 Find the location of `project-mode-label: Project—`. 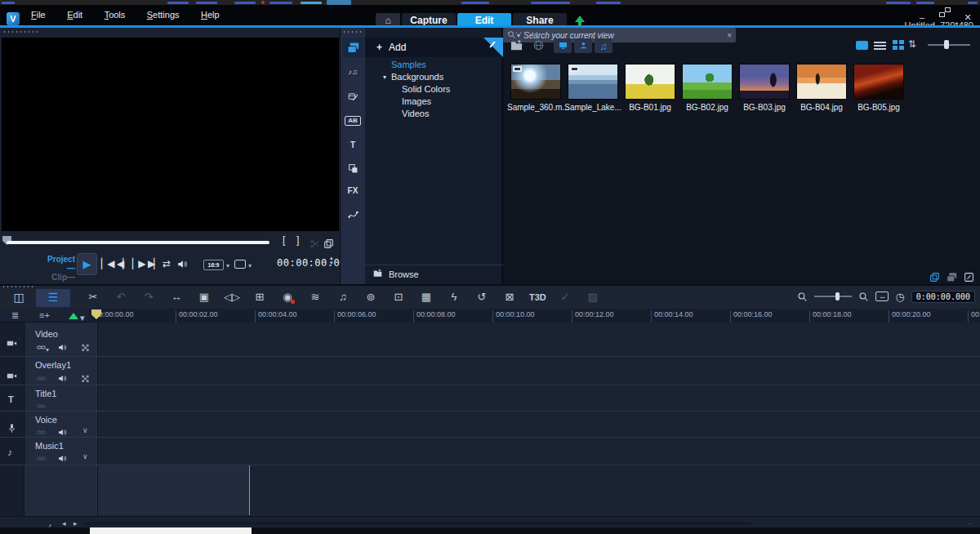

project-mode-label: Project— is located at coordinates (58, 264).